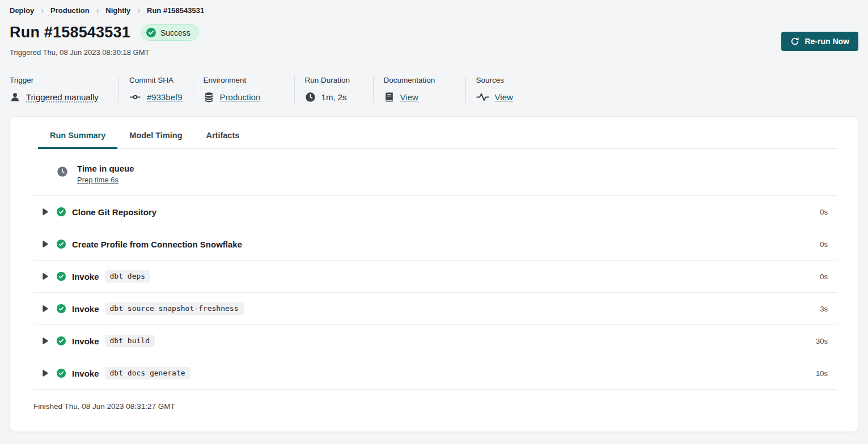 The width and height of the screenshot is (868, 444). What do you see at coordinates (151, 33) in the screenshot?
I see `check-circle-icon` at bounding box center [151, 33].